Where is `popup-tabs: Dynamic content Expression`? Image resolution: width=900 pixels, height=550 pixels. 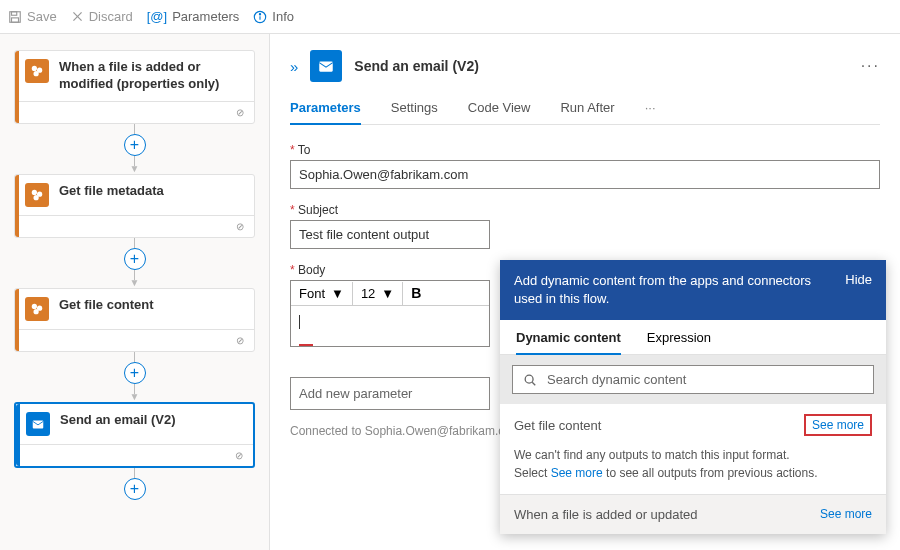 popup-tabs: Dynamic content Expression is located at coordinates (693, 338).